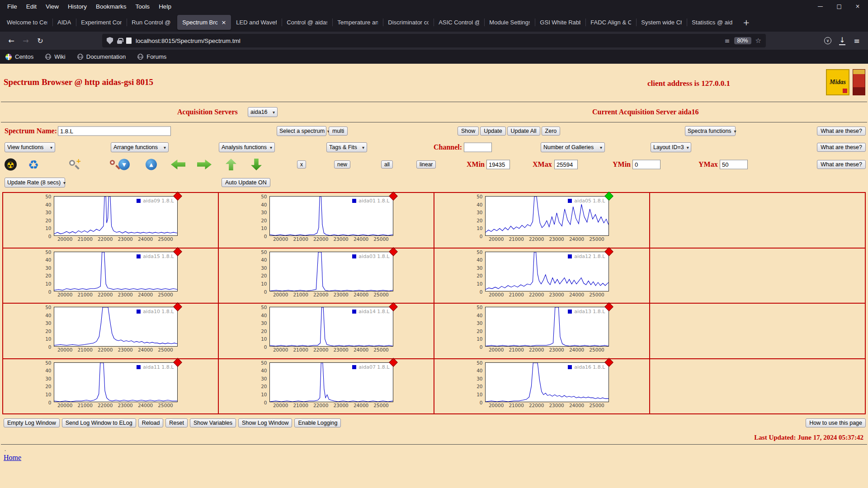 Image resolution: width=868 pixels, height=488 pixels. I want to click on update-rate-dropdown: Update Rate (8 secs)▾, so click(35, 183).